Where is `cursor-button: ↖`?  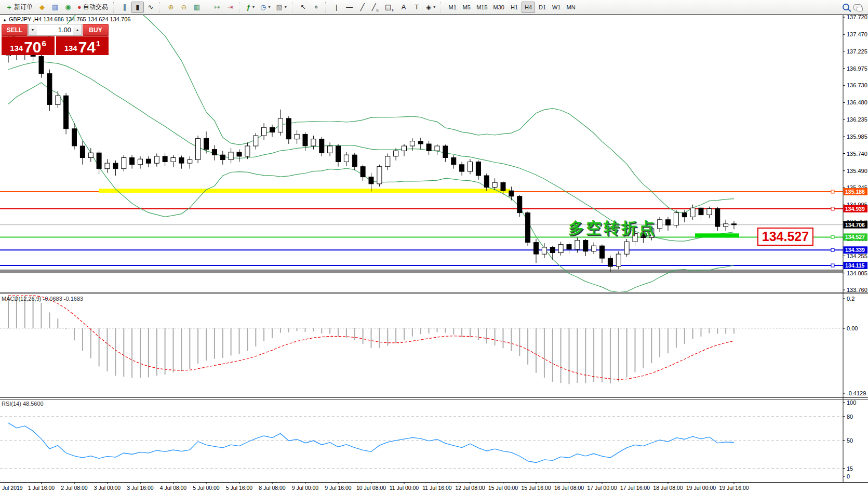
cursor-button: ↖ is located at coordinates (303, 7).